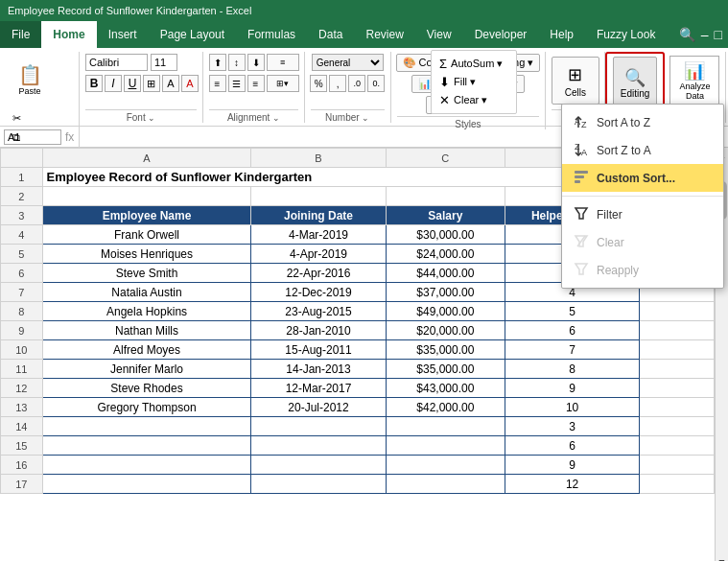  Describe the element at coordinates (113, 83) in the screenshot. I see `italic-button: I` at that location.